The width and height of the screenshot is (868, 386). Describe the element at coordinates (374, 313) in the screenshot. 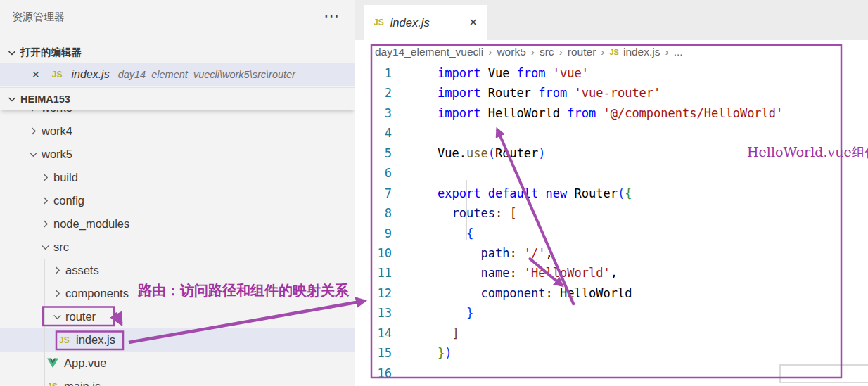

I see `line-number: 13` at that location.